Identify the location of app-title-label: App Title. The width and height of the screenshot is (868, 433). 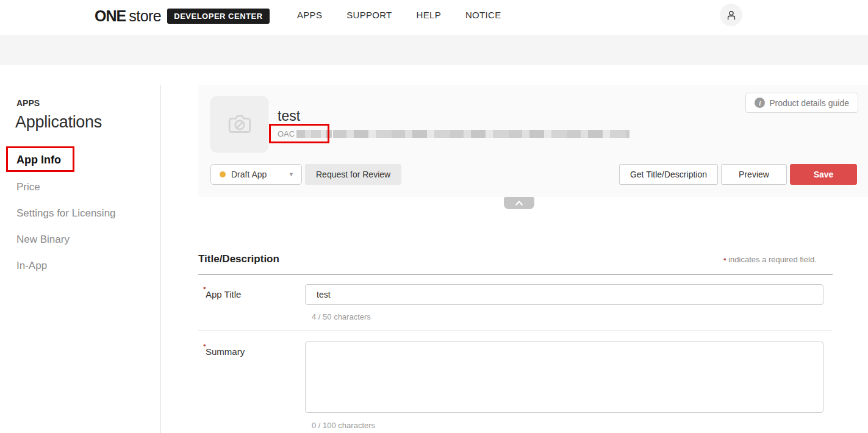
(223, 294).